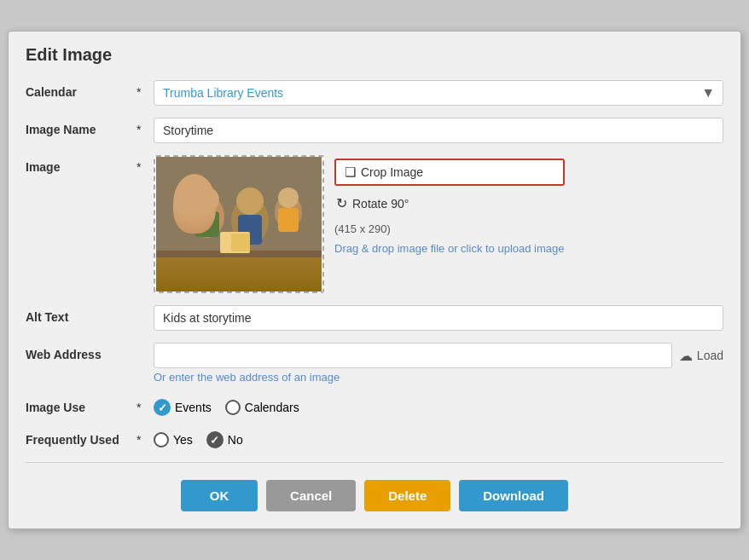 Image resolution: width=749 pixels, height=560 pixels. I want to click on alt-text-label: Alt Text, so click(81, 315).